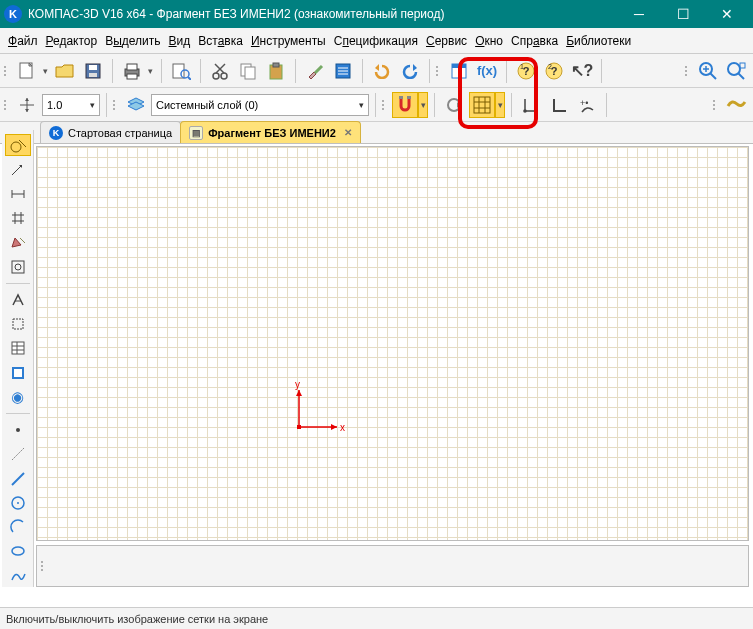 The image size is (753, 629). I want to click on local-cs-button, so click(531, 105).